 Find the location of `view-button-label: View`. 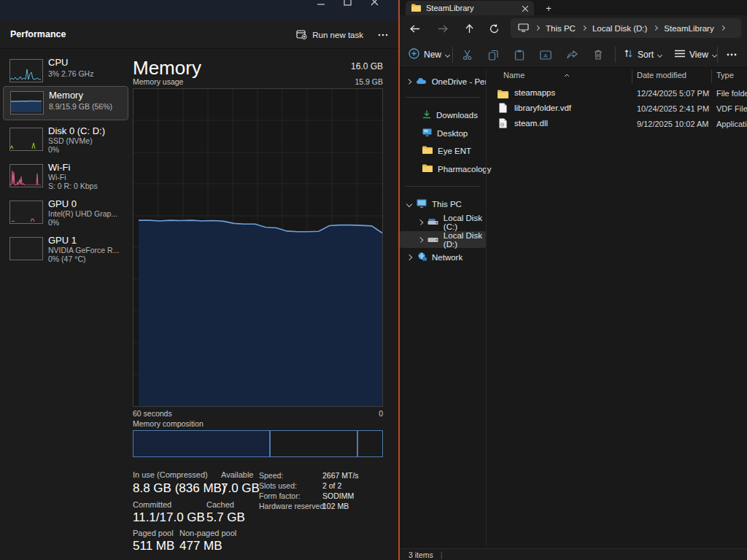

view-button-label: View is located at coordinates (699, 55).